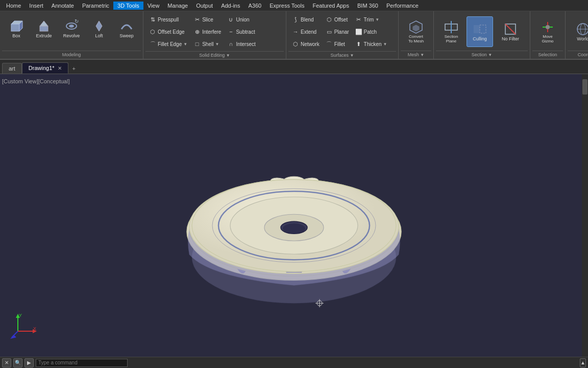  I want to click on menu-addins: Add-ins, so click(231, 6).